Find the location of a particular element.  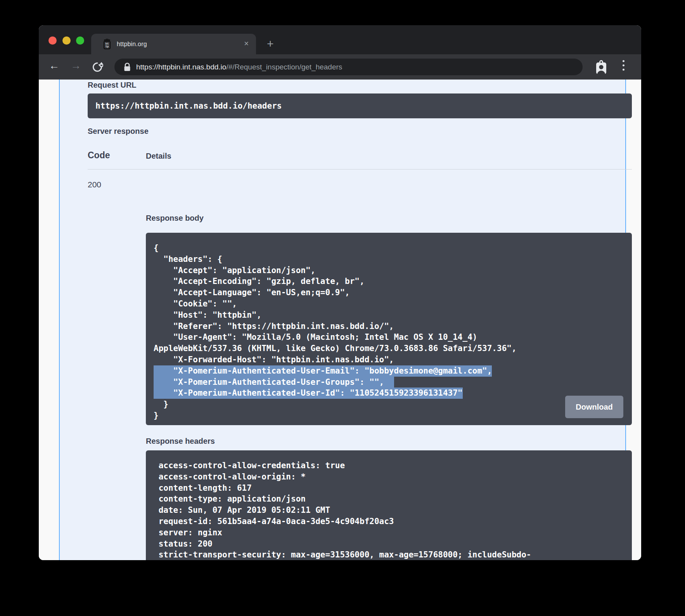

minimize-window-button is located at coordinates (67, 40).